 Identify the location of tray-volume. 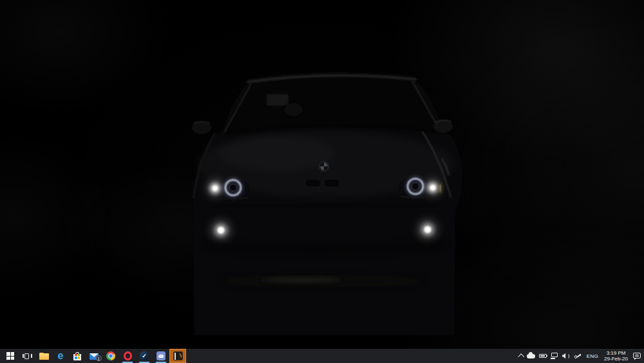
(566, 356).